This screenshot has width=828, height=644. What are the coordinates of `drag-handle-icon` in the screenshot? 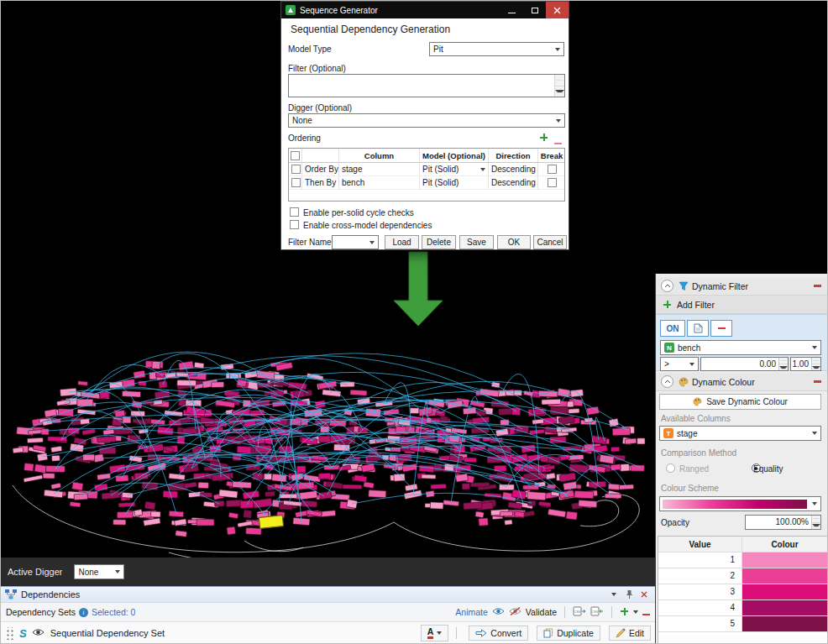 It's located at (10, 633).